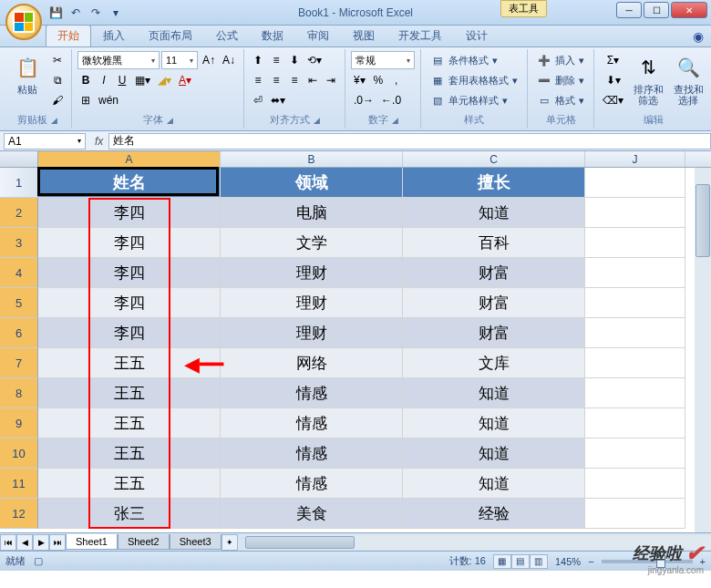  I want to click on undo-button: ↶, so click(76, 13).